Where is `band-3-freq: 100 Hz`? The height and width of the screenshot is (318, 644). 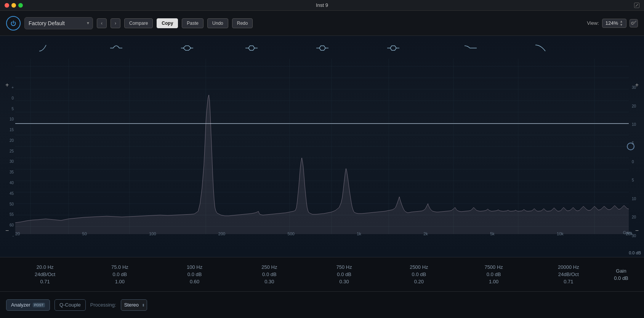 band-3-freq: 100 Hz is located at coordinates (194, 267).